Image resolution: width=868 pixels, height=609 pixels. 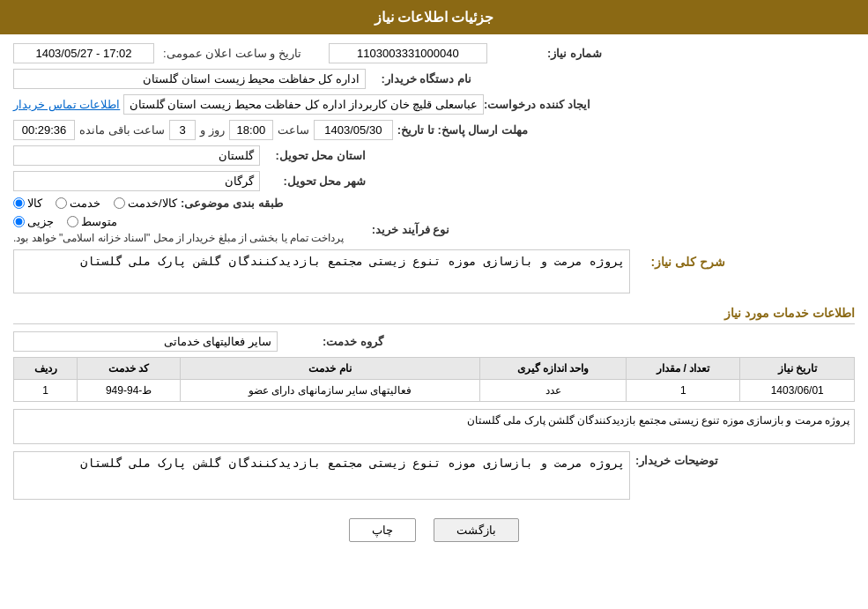 What do you see at coordinates (313, 182) in the screenshot?
I see `city-label: شهر محل تحویل:` at bounding box center [313, 182].